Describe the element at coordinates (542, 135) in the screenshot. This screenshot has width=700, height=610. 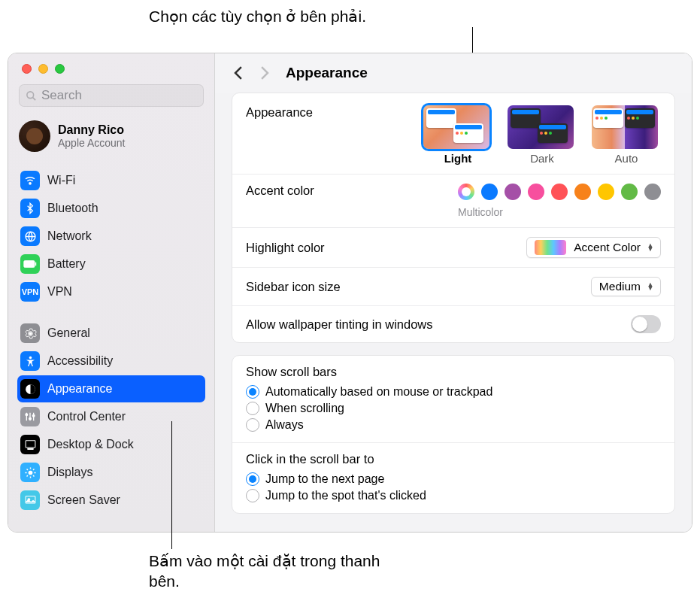
I see `theme-dark: Dark` at that location.